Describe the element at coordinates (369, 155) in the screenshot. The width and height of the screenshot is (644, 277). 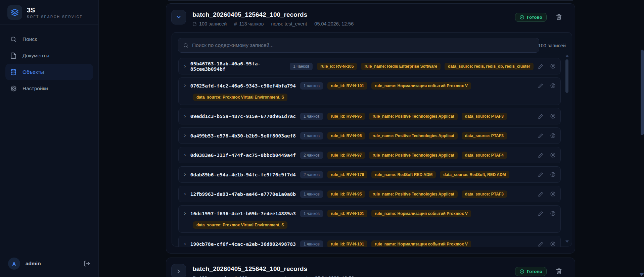
I see `record-row: › 0d0383e6-311f-474f-ac75-0bbcb0449a4f 2…` at that location.